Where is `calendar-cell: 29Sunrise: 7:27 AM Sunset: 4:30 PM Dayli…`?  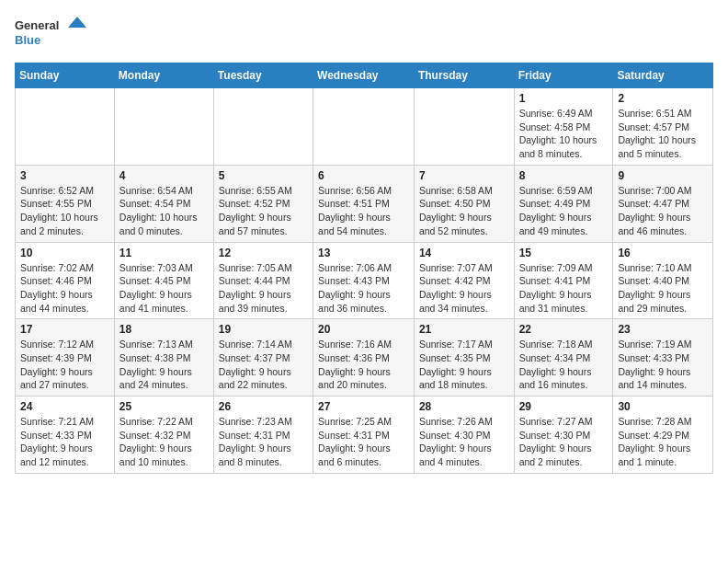 calendar-cell: 29Sunrise: 7:27 AM Sunset: 4:30 PM Dayli… is located at coordinates (563, 435).